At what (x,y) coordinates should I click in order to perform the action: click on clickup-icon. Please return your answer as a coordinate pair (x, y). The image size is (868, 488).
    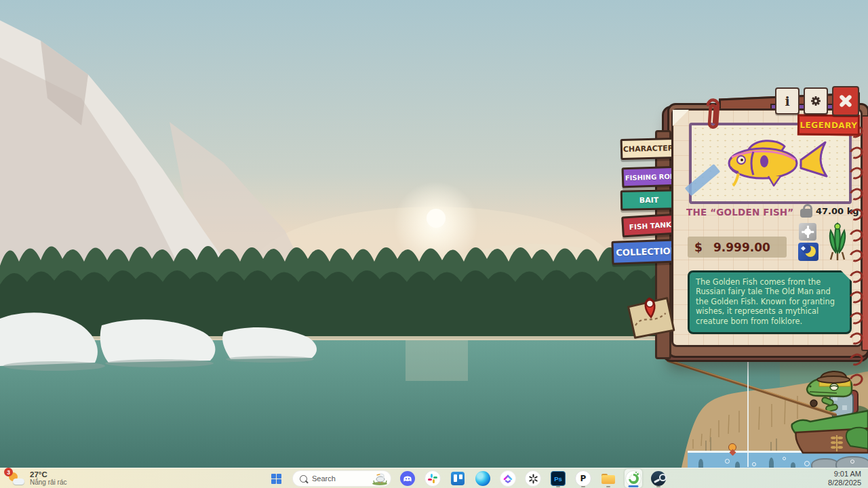
    Looking at the image, I should click on (508, 479).